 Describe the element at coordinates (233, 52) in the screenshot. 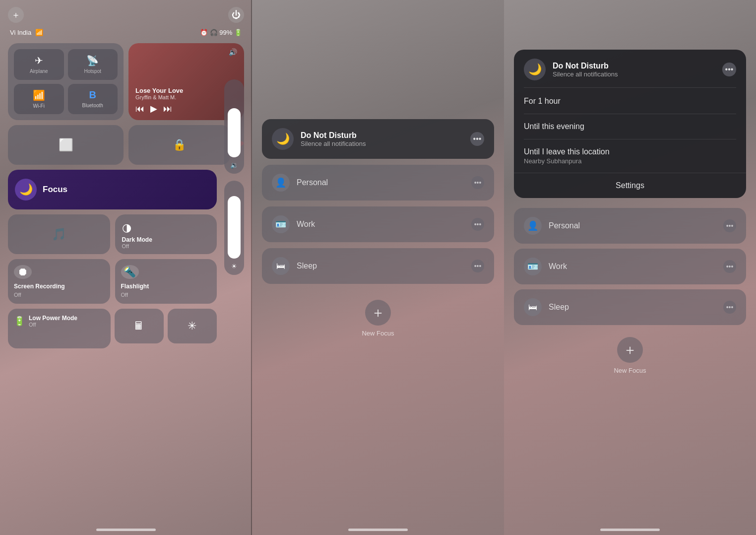

I see `music-bluetooth-icon: 🔊` at that location.